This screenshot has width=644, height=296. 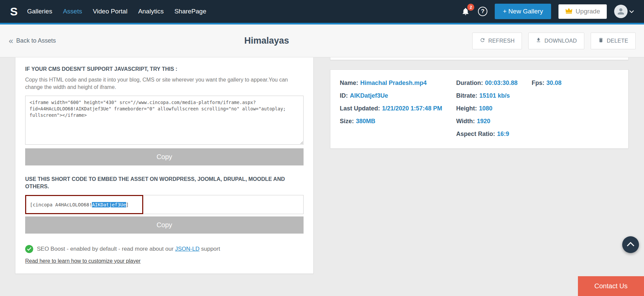 I want to click on right-column: Name:Himachal Pradesh.mp4ID:AIKDatjef3Ue…, so click(x=479, y=103).